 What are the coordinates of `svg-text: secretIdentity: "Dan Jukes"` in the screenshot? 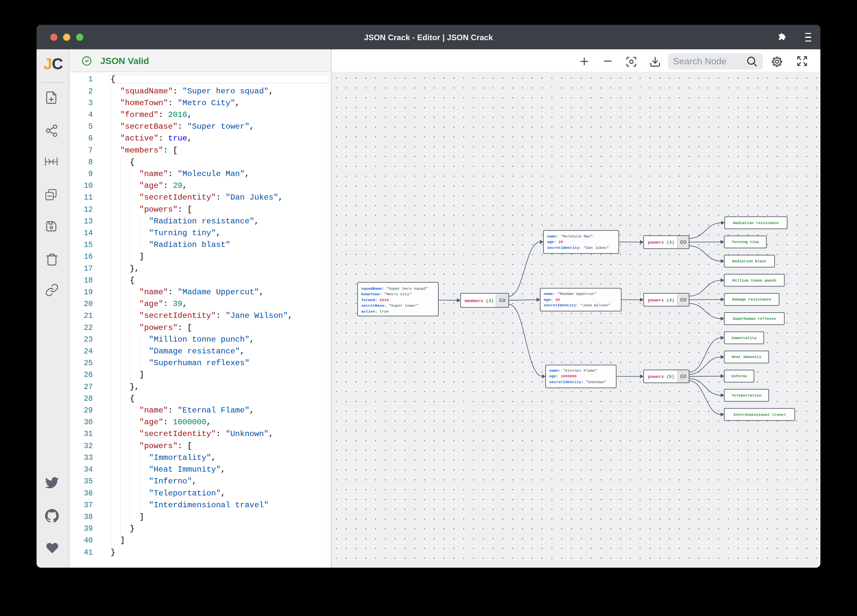 It's located at (578, 248).